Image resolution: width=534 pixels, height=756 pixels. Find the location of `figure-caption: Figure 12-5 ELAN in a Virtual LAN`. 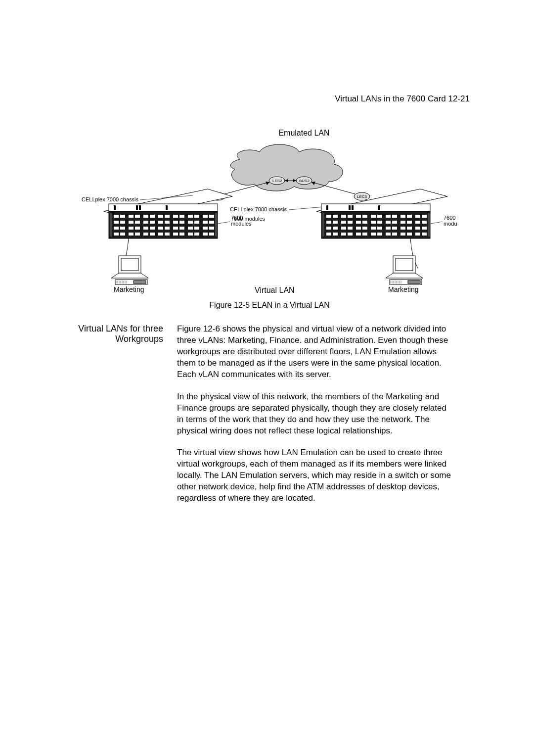

figure-caption: Figure 12-5 ELAN in a Virtual LAN is located at coordinates (269, 305).